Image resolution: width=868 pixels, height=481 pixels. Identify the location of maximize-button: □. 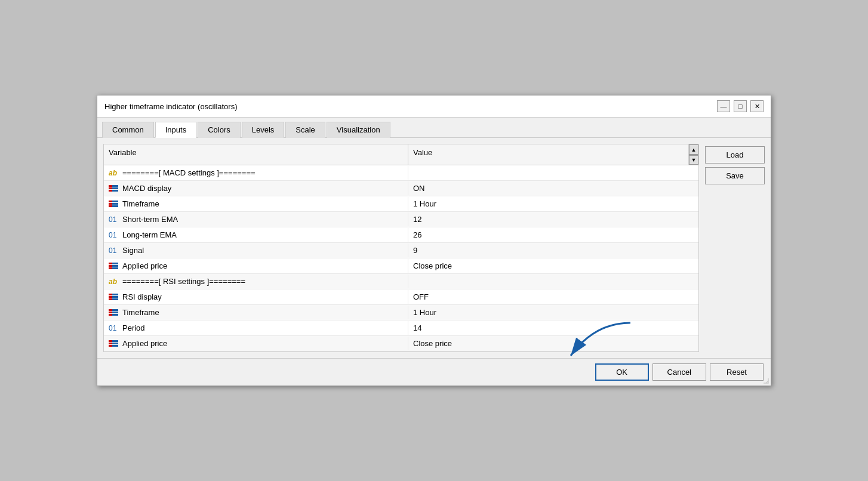
(740, 106).